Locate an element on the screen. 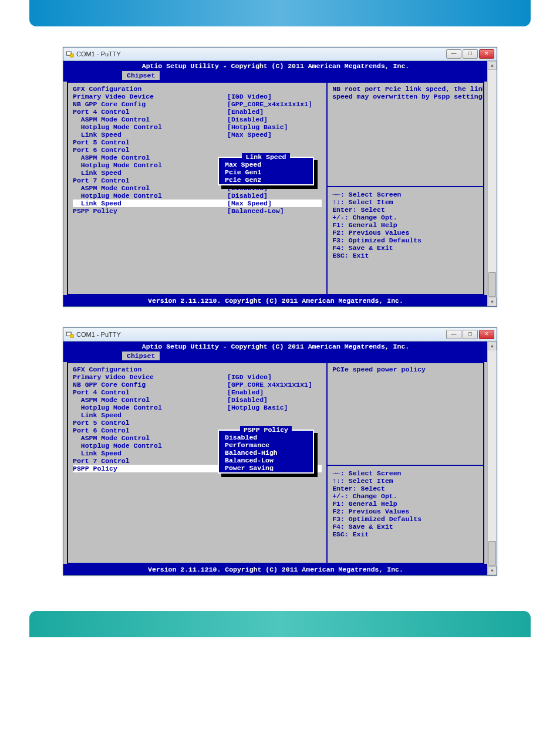  page-top-banner is located at coordinates (280, 13).